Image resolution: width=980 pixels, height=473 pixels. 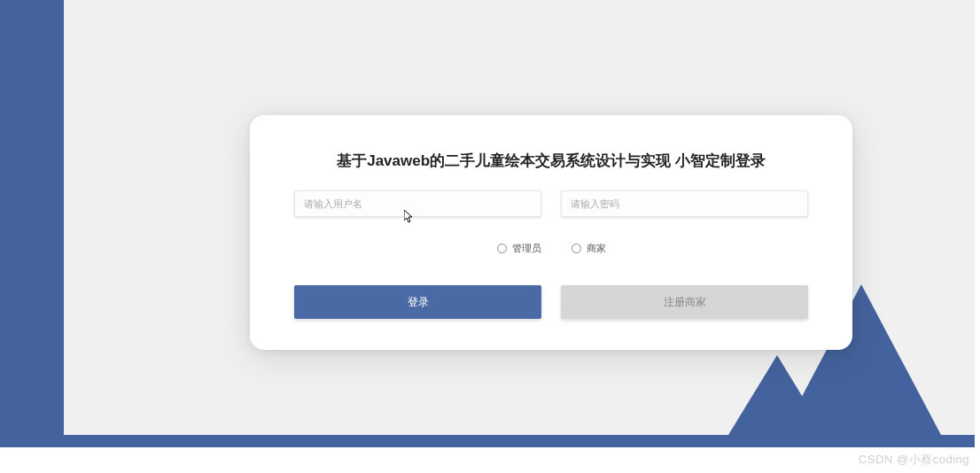 What do you see at coordinates (418, 302) in the screenshot?
I see `login-button: 登录` at bounding box center [418, 302].